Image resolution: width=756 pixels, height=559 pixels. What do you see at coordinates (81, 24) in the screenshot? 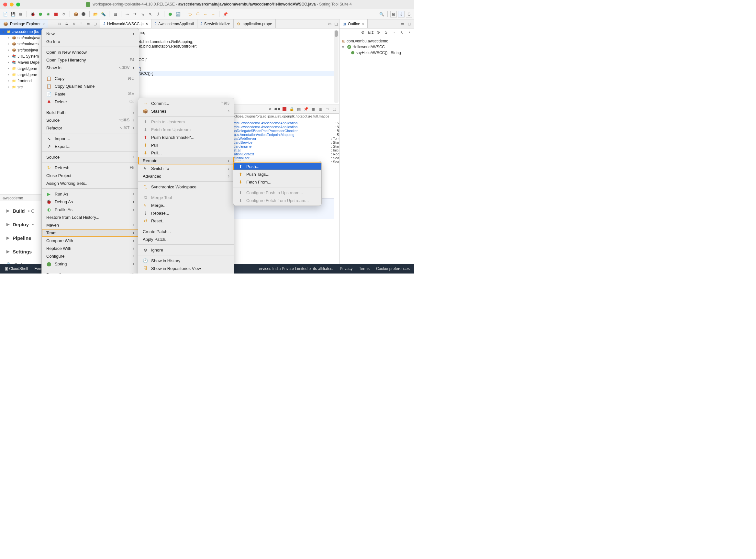
I see `view-menu-icon: ⋮` at bounding box center [81, 24].